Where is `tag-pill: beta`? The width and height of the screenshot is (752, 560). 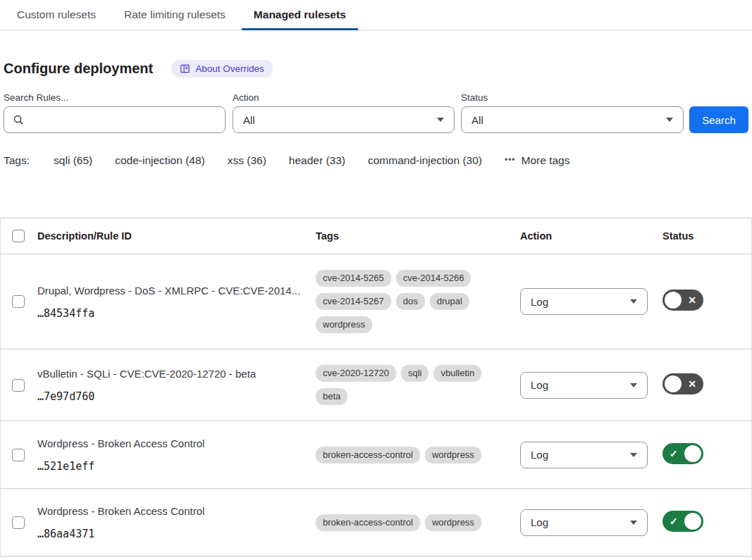
tag-pill: beta is located at coordinates (331, 397).